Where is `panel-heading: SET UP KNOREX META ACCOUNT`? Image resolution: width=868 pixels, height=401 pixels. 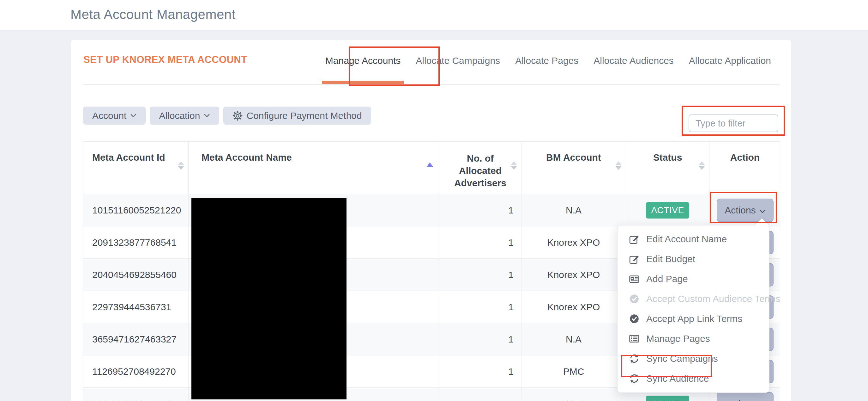
panel-heading: SET UP KNOREX META ACCOUNT is located at coordinates (165, 60).